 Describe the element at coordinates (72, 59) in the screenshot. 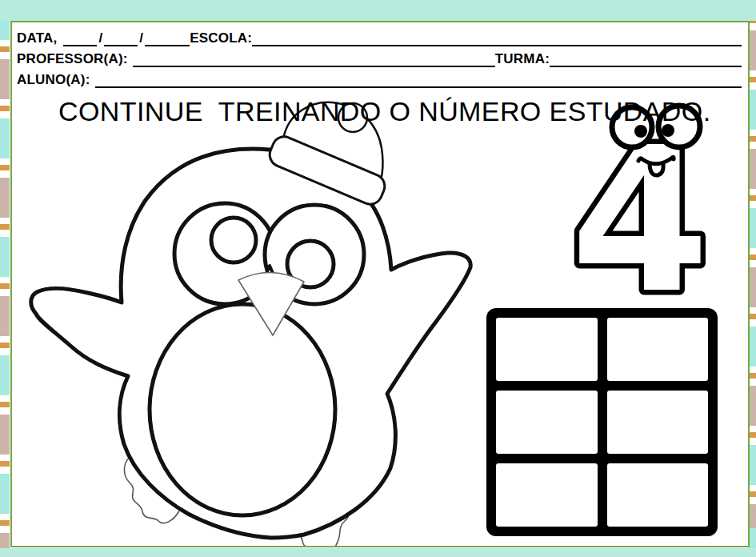

I see `teacher-label: PROFESSOR(A):` at that location.